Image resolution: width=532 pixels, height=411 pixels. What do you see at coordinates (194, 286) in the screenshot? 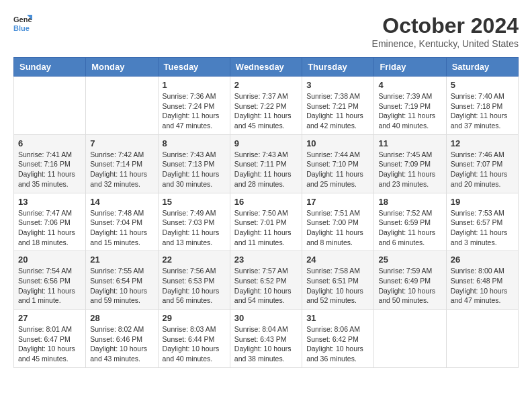
I see `day-info: Sunrise: 7:56 AM Sunset: 6:53 PM Dayligh…` at bounding box center [194, 286].